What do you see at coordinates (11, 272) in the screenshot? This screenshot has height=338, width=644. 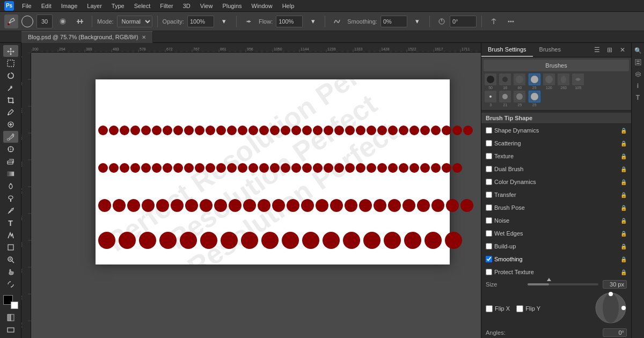 I see `hand-tool` at bounding box center [11, 272].